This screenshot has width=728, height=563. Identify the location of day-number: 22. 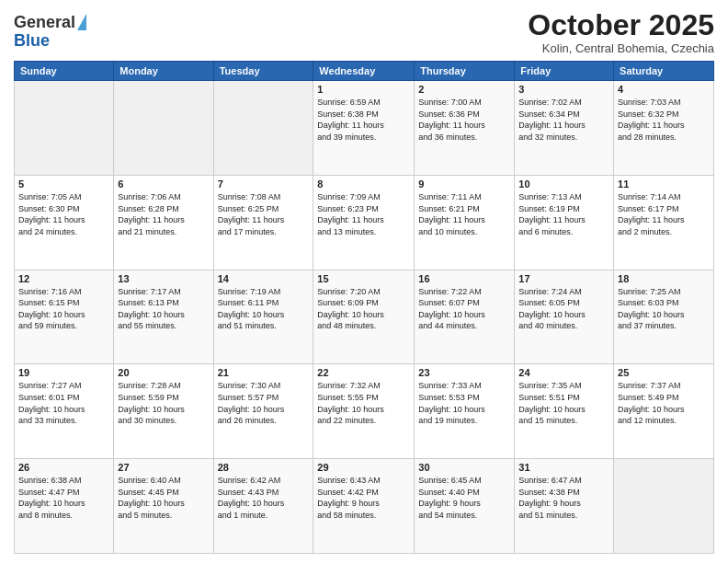
(364, 373).